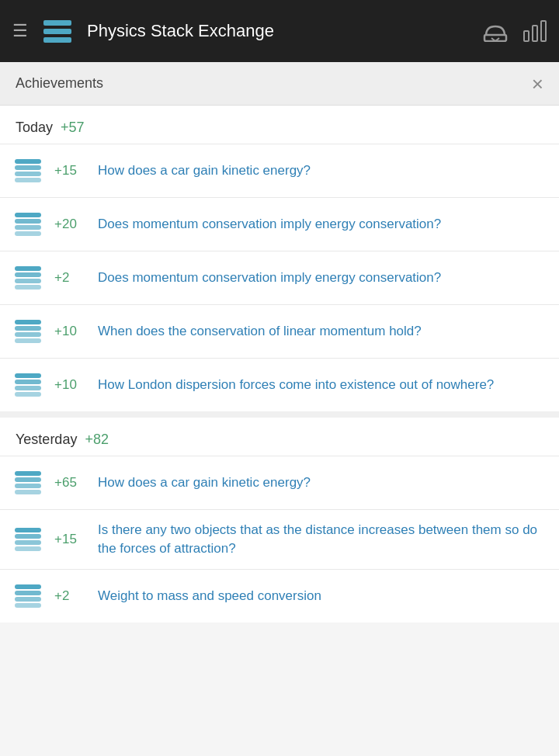 This screenshot has height=756, width=559. Describe the element at coordinates (537, 84) in the screenshot. I see `close-button: ×` at that location.